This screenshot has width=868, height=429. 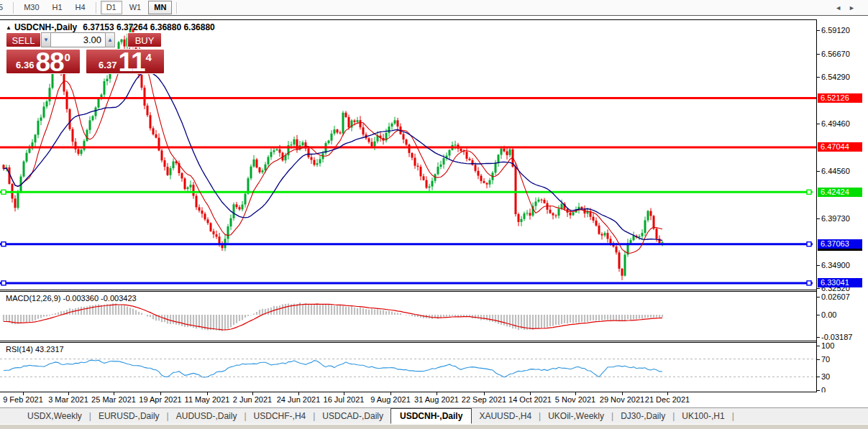 I want to click on date-label: 2 Jun 2021, so click(x=252, y=400).